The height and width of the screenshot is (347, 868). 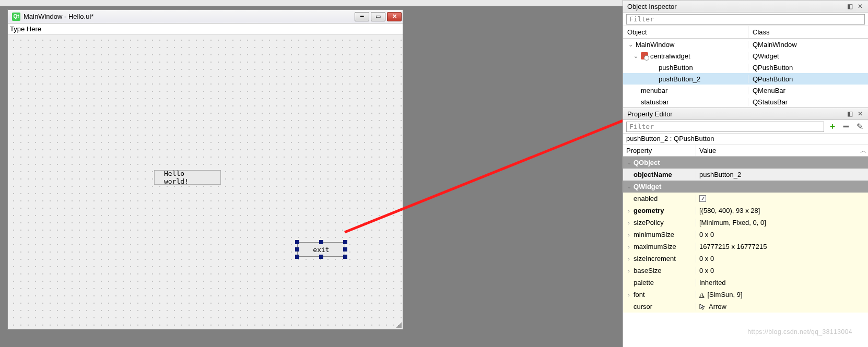 I want to click on property-row: ›minimumSize0 x 0, so click(x=746, y=235).